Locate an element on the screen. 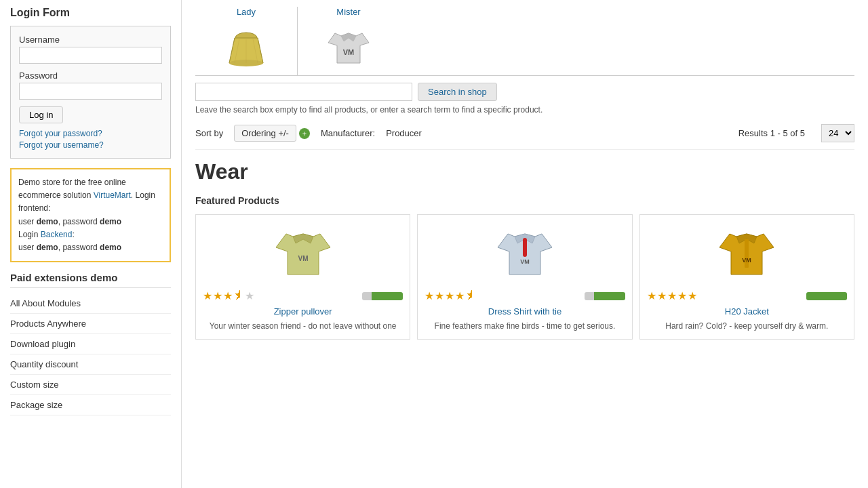 The height and width of the screenshot is (488, 868). demo-pw-val: demo is located at coordinates (111, 222).